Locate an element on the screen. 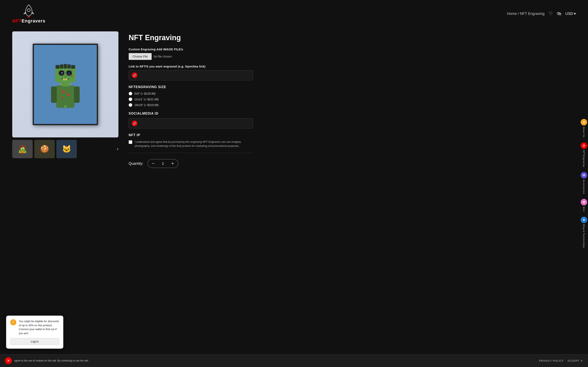  quantity-increase-button: + is located at coordinates (173, 164).